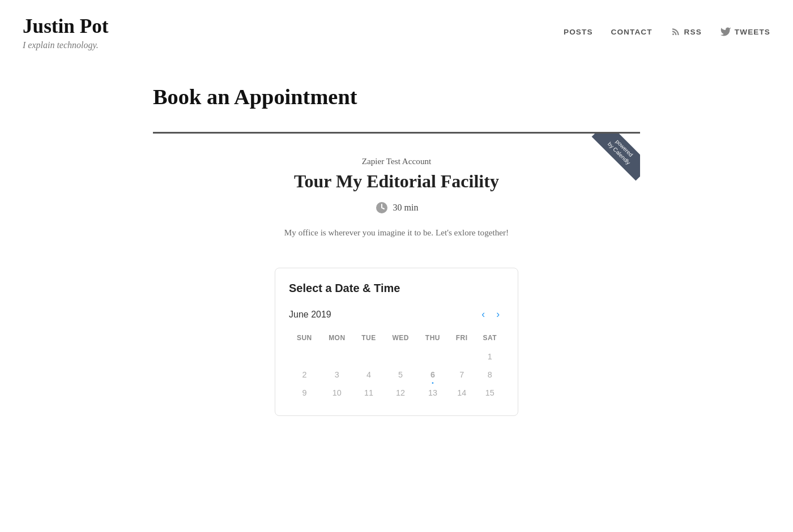  I want to click on calendly-account: Zapier Test Account, so click(396, 161).